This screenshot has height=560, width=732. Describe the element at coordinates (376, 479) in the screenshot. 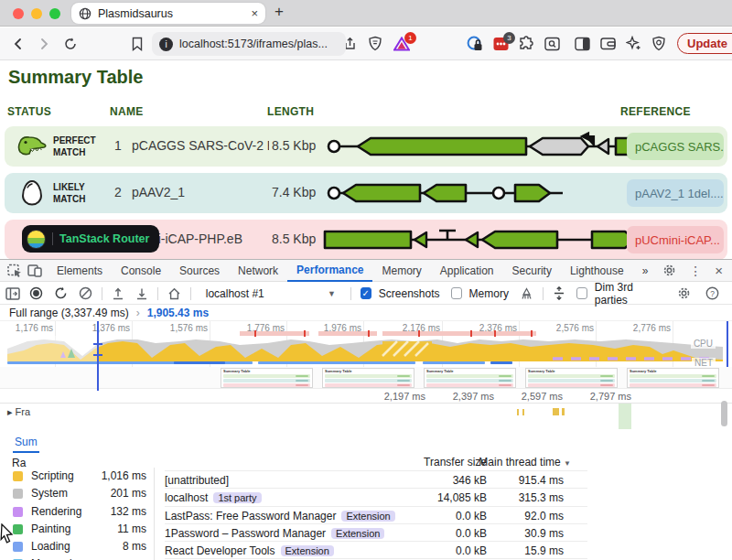

I see `table-row: [unattributed] 346 kB 915.4 ms` at that location.